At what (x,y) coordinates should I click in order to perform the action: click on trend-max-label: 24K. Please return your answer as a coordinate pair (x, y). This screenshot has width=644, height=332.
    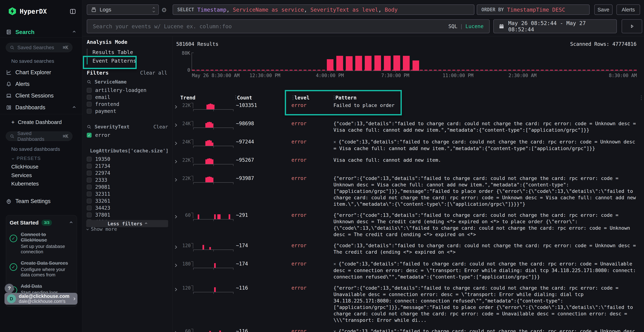
    Looking at the image, I should click on (185, 124).